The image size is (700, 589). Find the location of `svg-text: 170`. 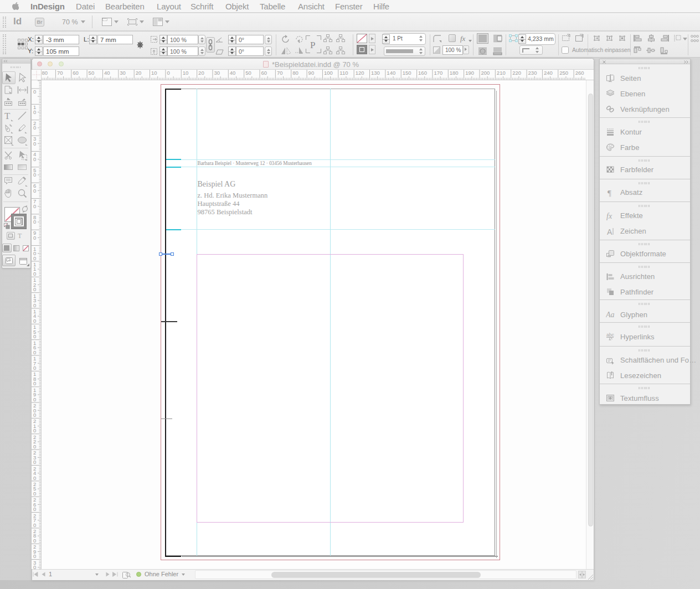

svg-text: 170 is located at coordinates (438, 73).